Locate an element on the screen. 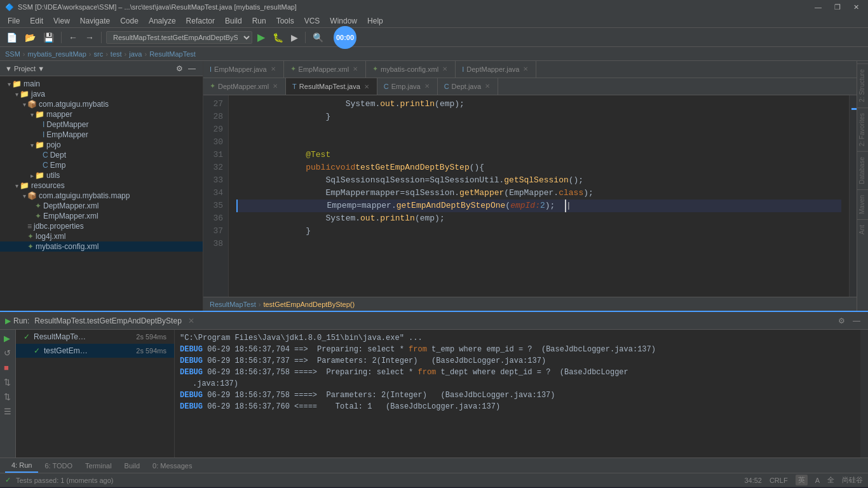  tree-label-resources: resources is located at coordinates (48, 186).